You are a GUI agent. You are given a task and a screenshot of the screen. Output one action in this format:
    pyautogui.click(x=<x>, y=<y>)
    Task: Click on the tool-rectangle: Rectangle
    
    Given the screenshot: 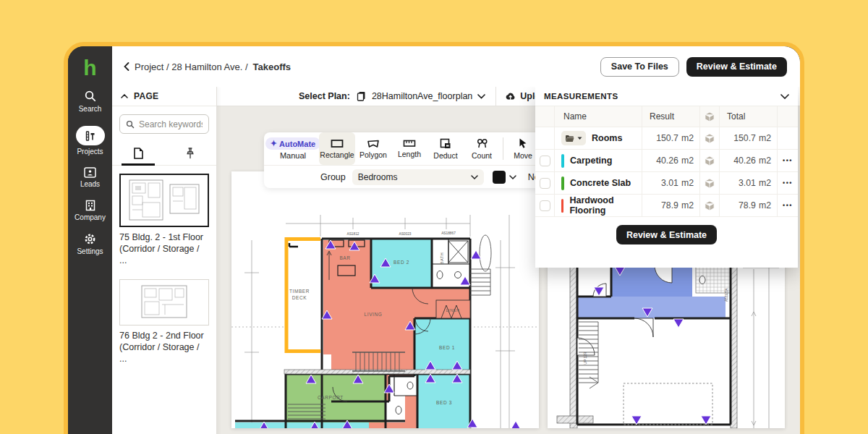 What is the action you would take?
    pyautogui.click(x=337, y=149)
    